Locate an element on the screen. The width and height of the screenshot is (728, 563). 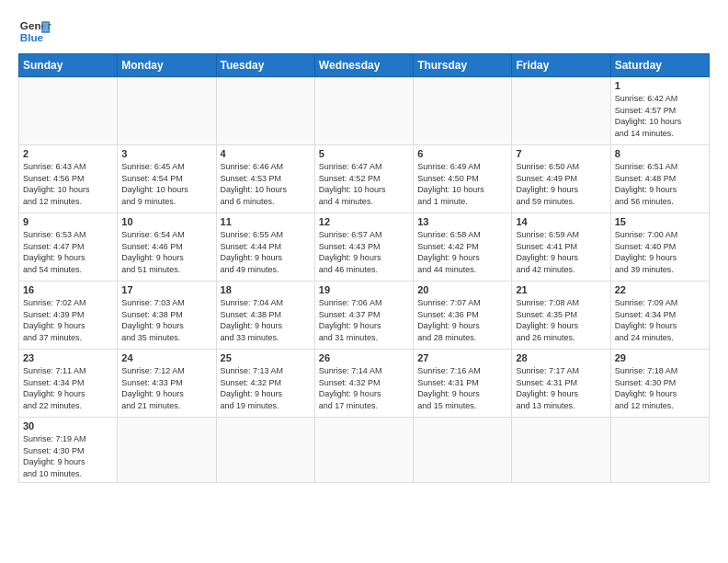
logo: General Blue is located at coordinates (35, 31).